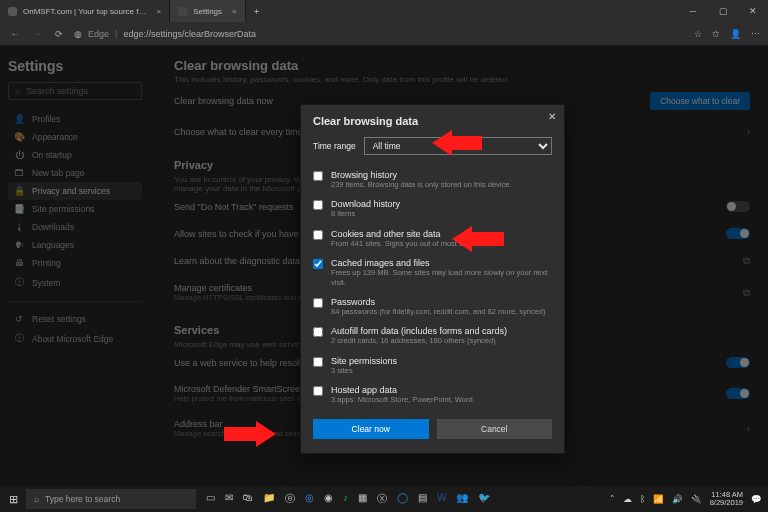 The image size is (768, 512). I want to click on tab-label: Settings, so click(208, 12).